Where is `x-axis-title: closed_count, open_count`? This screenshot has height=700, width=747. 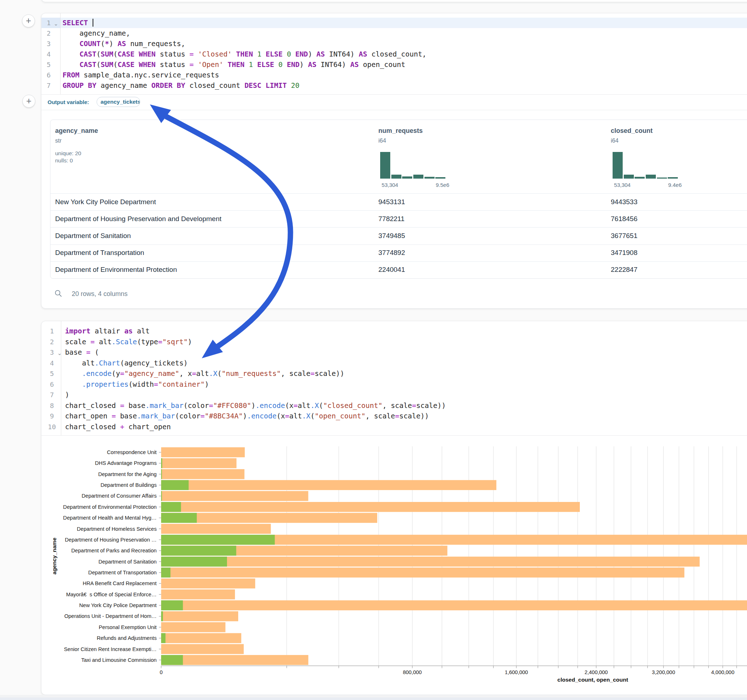 x-axis-title: closed_count, open_count is located at coordinates (593, 680).